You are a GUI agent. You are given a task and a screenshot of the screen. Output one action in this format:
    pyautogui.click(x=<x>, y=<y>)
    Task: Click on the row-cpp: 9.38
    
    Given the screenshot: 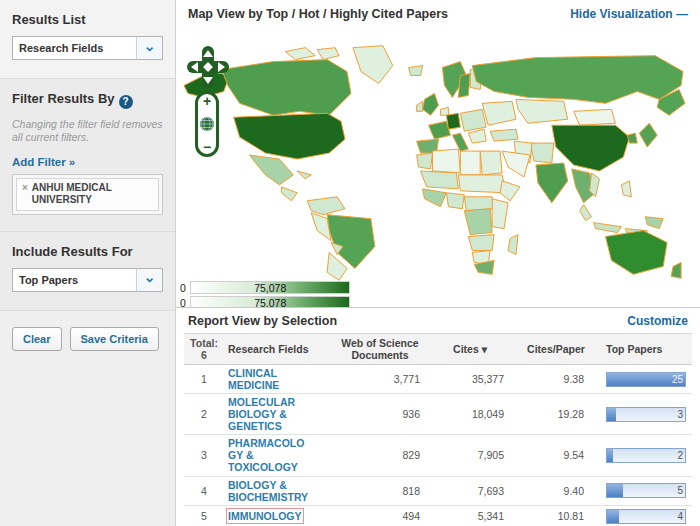 What is the action you would take?
    pyautogui.click(x=556, y=379)
    